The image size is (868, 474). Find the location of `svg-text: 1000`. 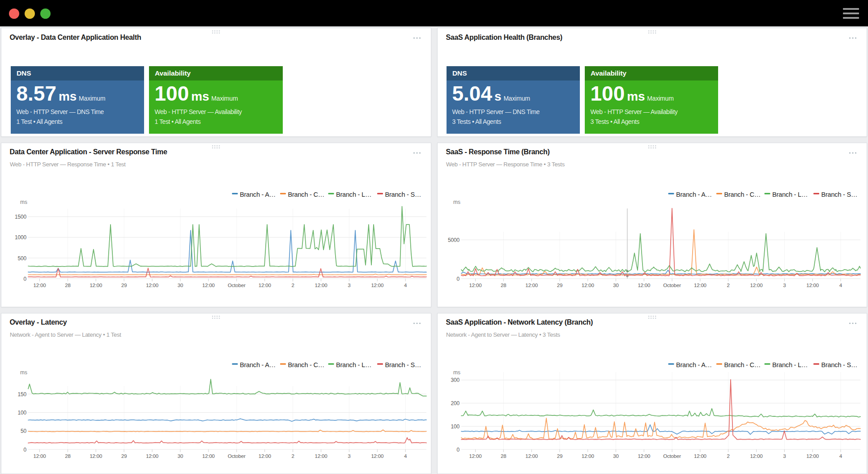

svg-text: 1000 is located at coordinates (21, 237).